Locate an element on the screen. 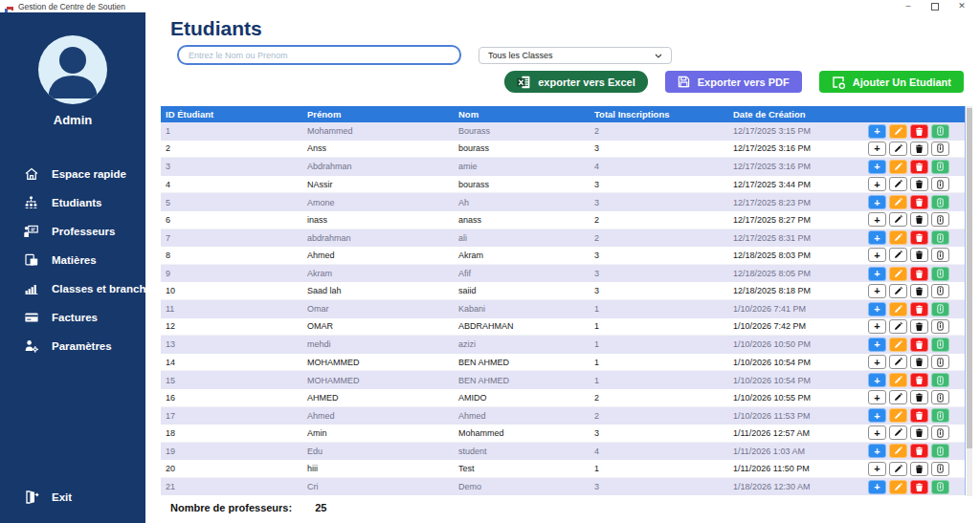  sidebar-item-etudiants: Etudiants is located at coordinates (73, 203).